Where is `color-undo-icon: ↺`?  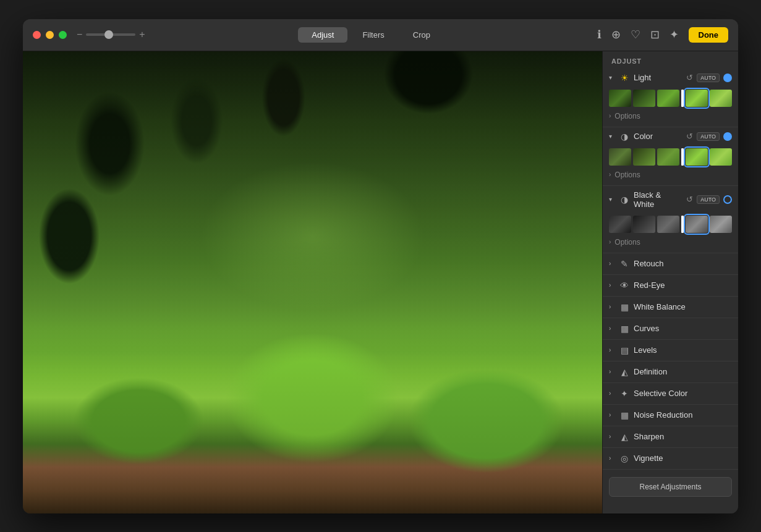 color-undo-icon: ↺ is located at coordinates (690, 136).